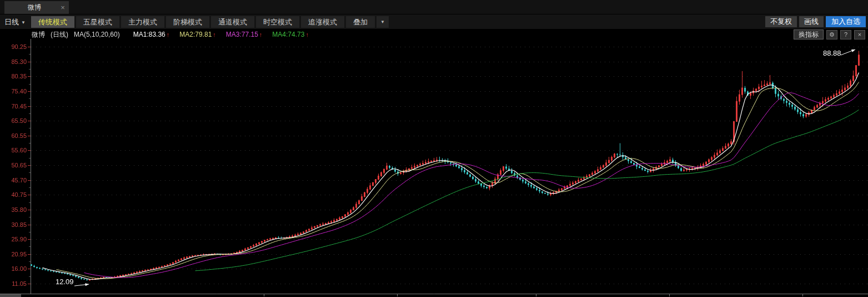  Describe the element at coordinates (15, 150) in the screenshot. I see `y-axis-label: 55.60` at that location.